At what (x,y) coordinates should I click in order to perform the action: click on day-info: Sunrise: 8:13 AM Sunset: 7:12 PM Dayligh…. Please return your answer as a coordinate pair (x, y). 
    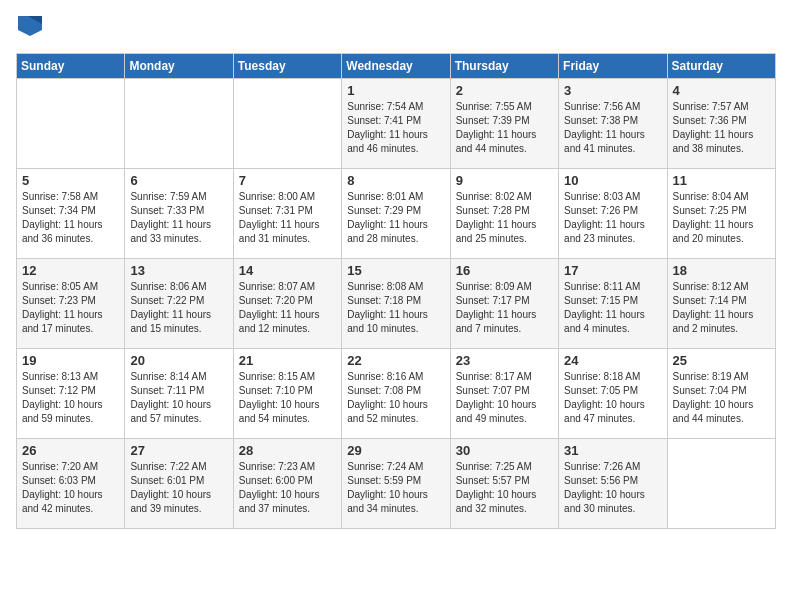
    Looking at the image, I should click on (70, 398).